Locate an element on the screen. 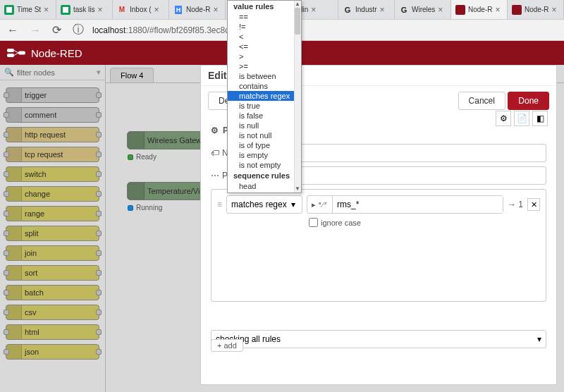  scroll-up-icon: ▲ is located at coordinates (298, 4).